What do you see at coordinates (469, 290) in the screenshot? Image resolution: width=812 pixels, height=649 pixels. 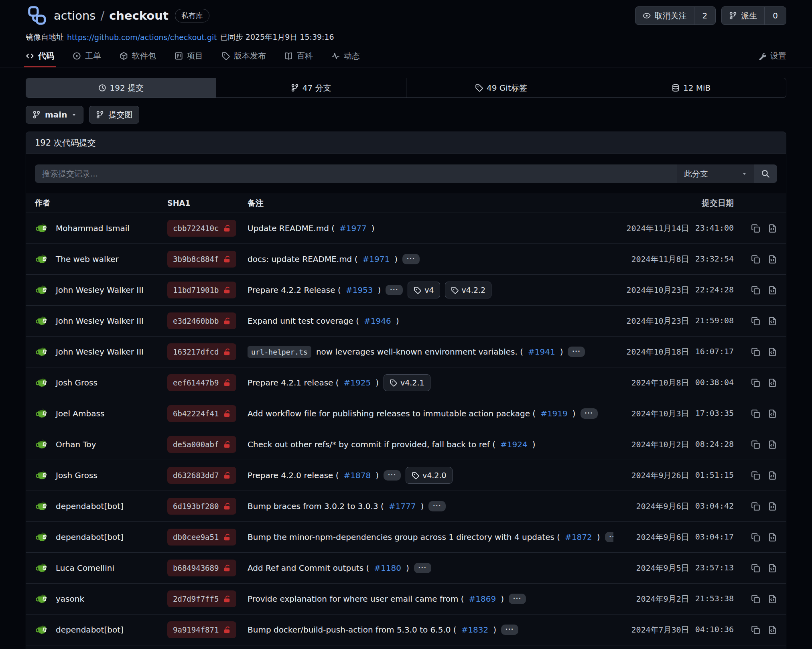 I see `tag-button: v4.2.2` at bounding box center [469, 290].